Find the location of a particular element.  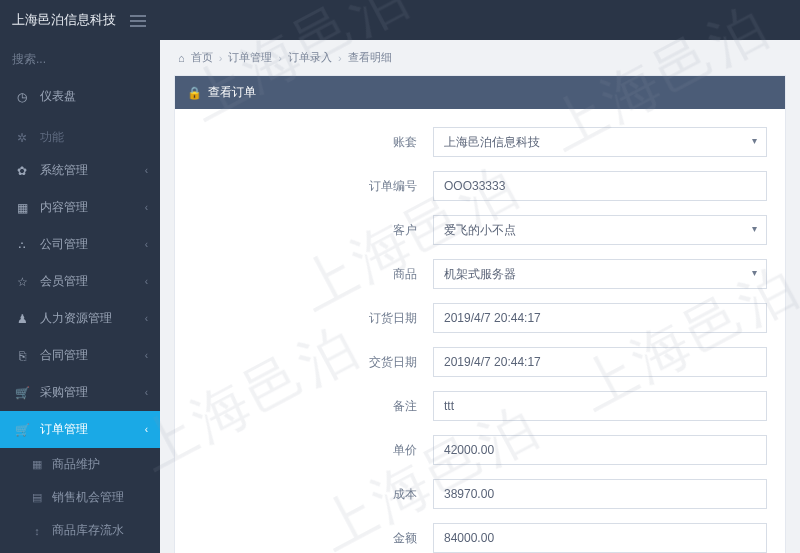

label-product: 商品 is located at coordinates (313, 274).